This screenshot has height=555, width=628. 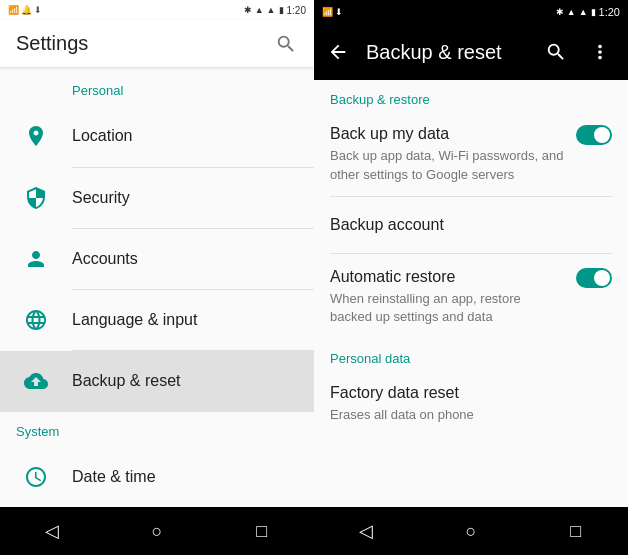 I want to click on factory-data-reset-title: Factory data reset, so click(x=465, y=393).